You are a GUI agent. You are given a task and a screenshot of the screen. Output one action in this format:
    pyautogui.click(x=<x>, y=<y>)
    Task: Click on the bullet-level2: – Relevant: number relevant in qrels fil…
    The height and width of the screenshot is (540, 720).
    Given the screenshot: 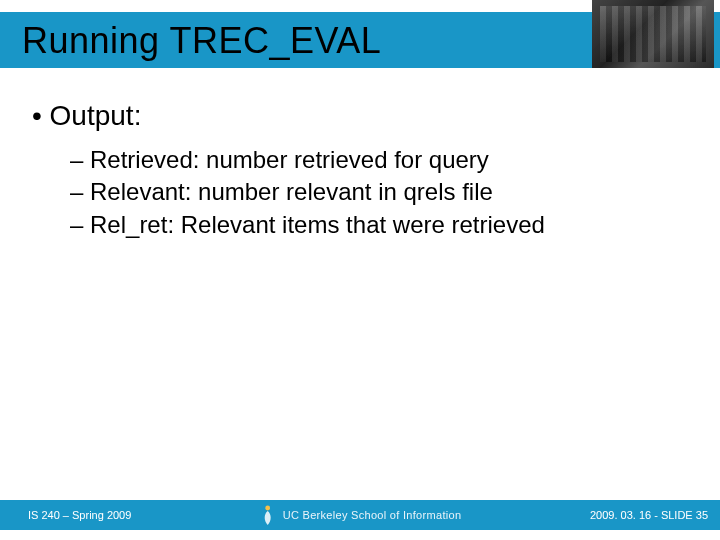 What is the action you would take?
    pyautogui.click(x=379, y=192)
    